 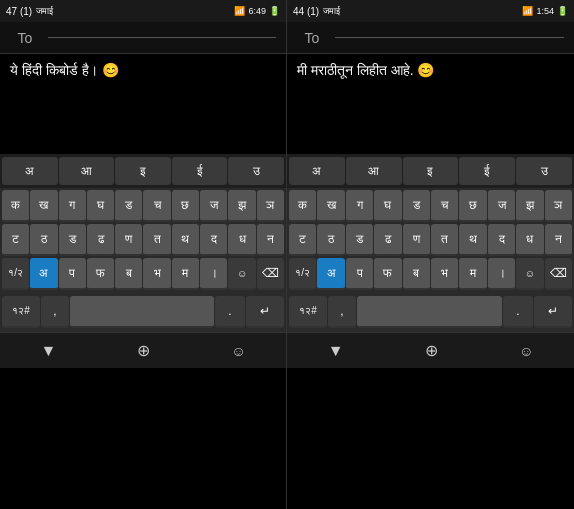 What do you see at coordinates (270, 240) in the screenshot?
I see `key-na-1: न` at bounding box center [270, 240].